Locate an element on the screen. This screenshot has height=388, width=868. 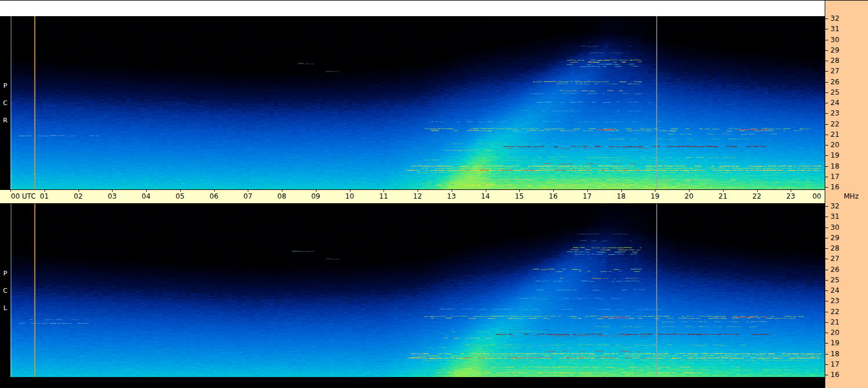
hour-label: 14 is located at coordinates (485, 196).